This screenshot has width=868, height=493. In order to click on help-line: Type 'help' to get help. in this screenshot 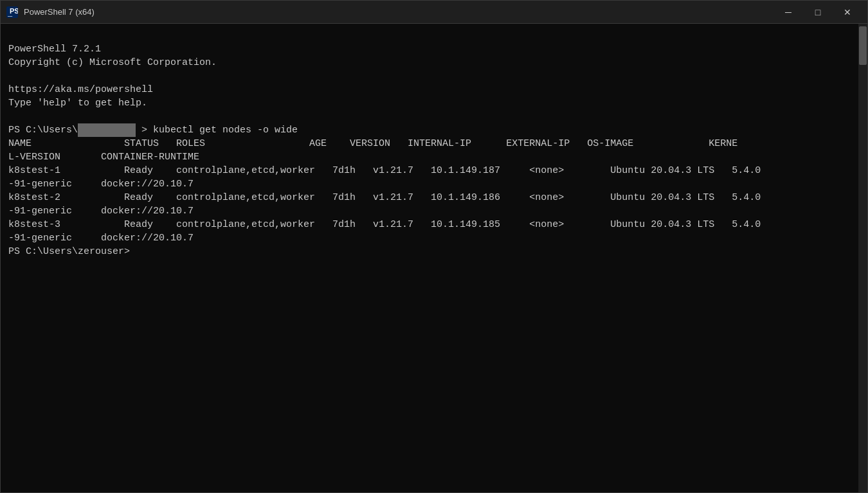, I will do `click(78, 103)`.